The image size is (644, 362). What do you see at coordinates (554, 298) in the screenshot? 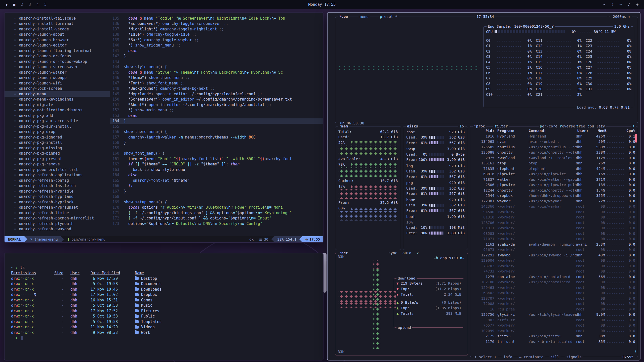
I see `proc-row: 128707kworker/root0B0.0` at bounding box center [554, 298].